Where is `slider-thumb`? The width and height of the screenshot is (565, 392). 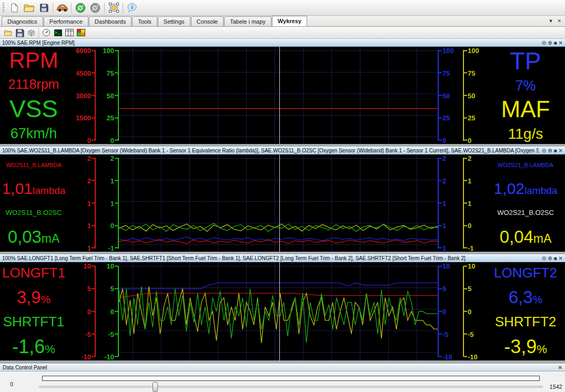
slider-thumb is located at coordinates (155, 387).